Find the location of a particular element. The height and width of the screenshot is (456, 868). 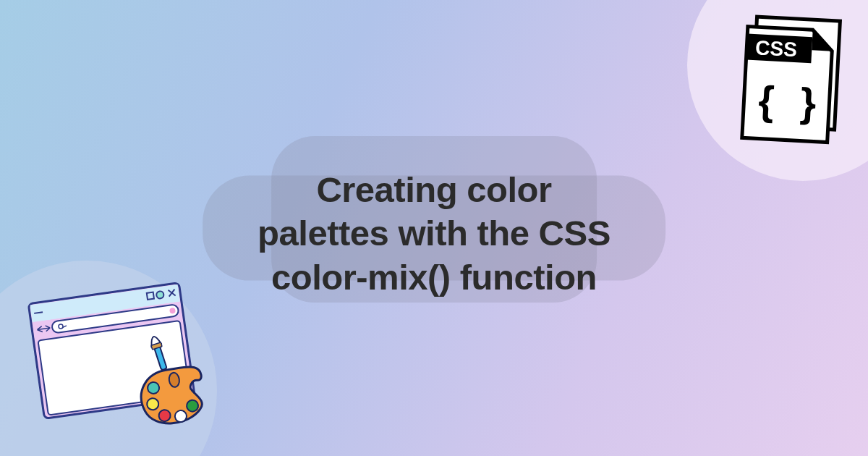

page-title: Creating color palettes with the CSS col… is located at coordinates (434, 233).